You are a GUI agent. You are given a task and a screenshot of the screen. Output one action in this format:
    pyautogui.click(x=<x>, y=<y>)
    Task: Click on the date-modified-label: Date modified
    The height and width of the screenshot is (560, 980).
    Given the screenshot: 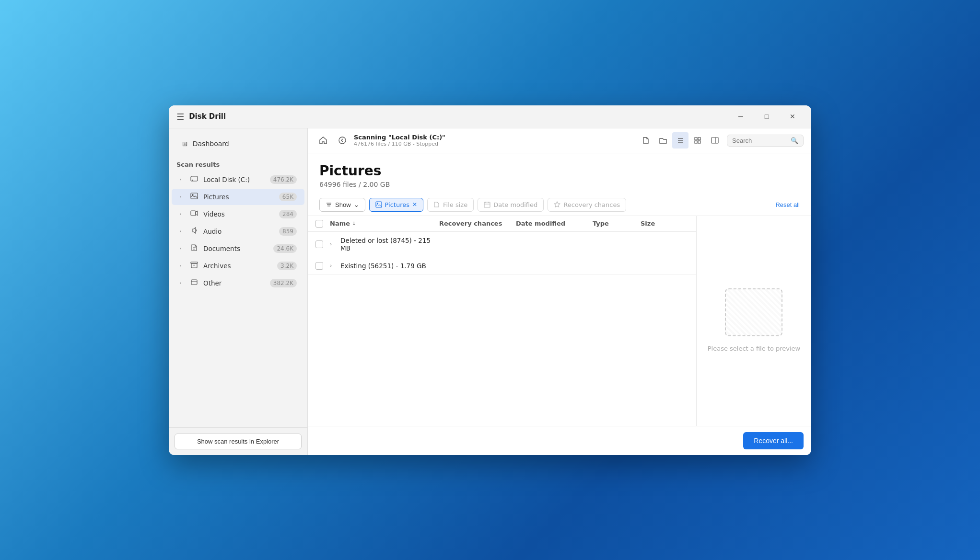 What is the action you would take?
    pyautogui.click(x=515, y=205)
    